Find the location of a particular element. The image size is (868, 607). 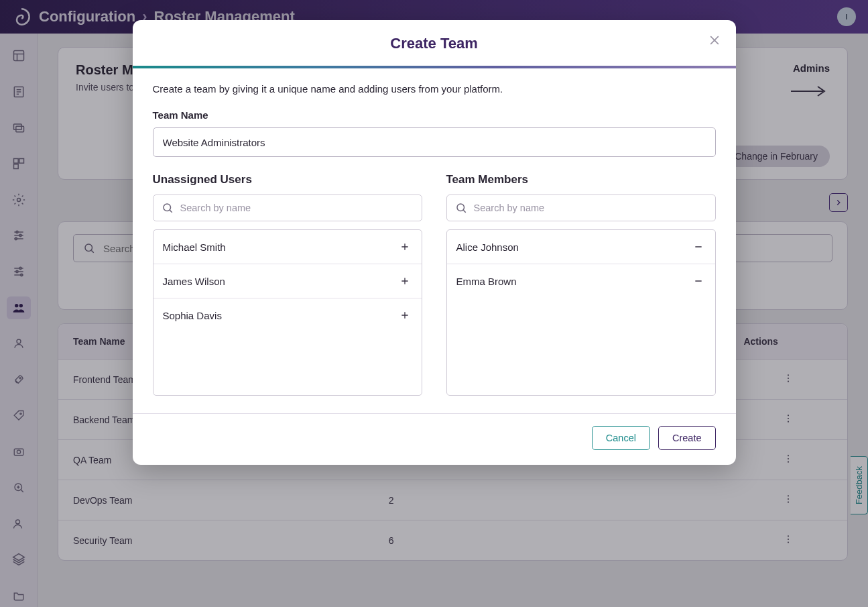

close-icon is located at coordinates (715, 42).